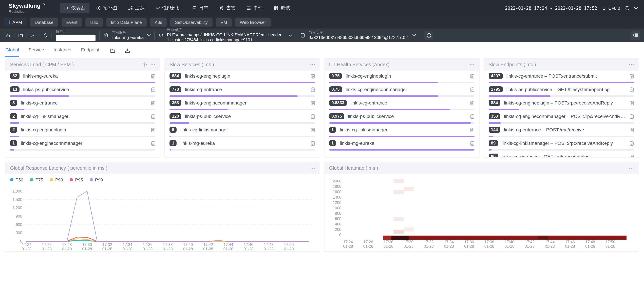 This screenshot has width=644, height=291. Describe the element at coordinates (191, 22) in the screenshot. I see `dashboard-tab-selfobservability: SelfObservability` at that location.